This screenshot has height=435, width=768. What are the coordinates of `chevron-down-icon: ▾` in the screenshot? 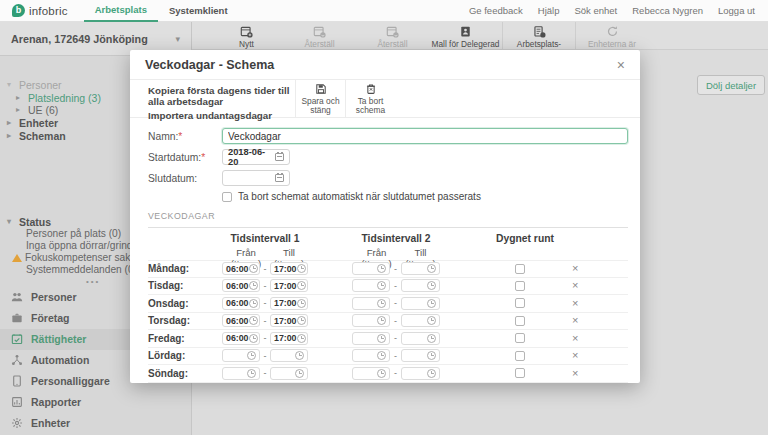 It's located at (11, 86).